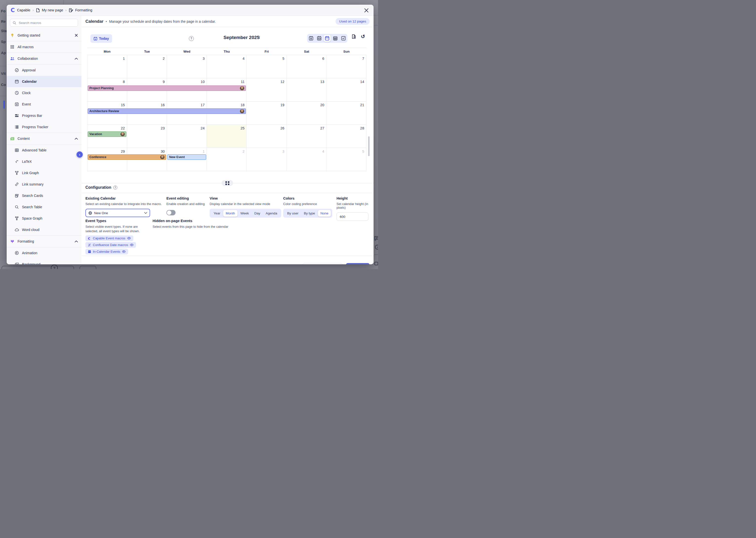 The height and width of the screenshot is (538, 756). What do you see at coordinates (127, 157) in the screenshot?
I see `calendar-event: Conference` at bounding box center [127, 157].